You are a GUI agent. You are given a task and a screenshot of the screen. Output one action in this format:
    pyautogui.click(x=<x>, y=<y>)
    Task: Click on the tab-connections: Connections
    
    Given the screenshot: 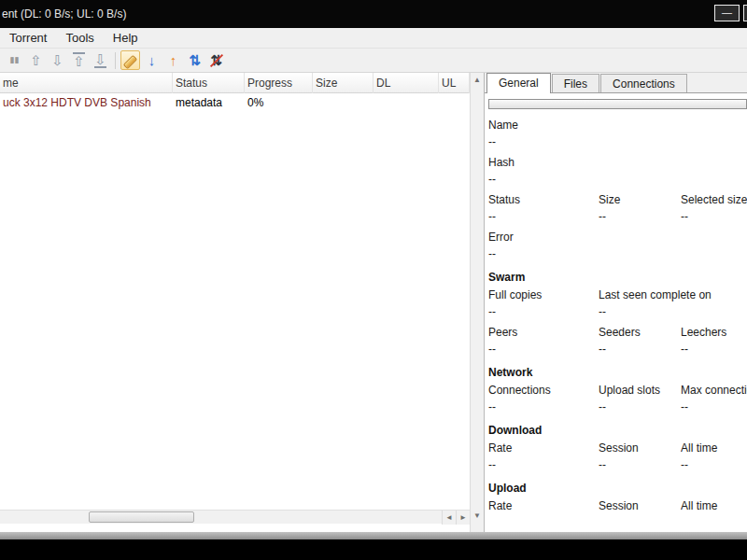 What is the action you would take?
    pyautogui.click(x=644, y=83)
    